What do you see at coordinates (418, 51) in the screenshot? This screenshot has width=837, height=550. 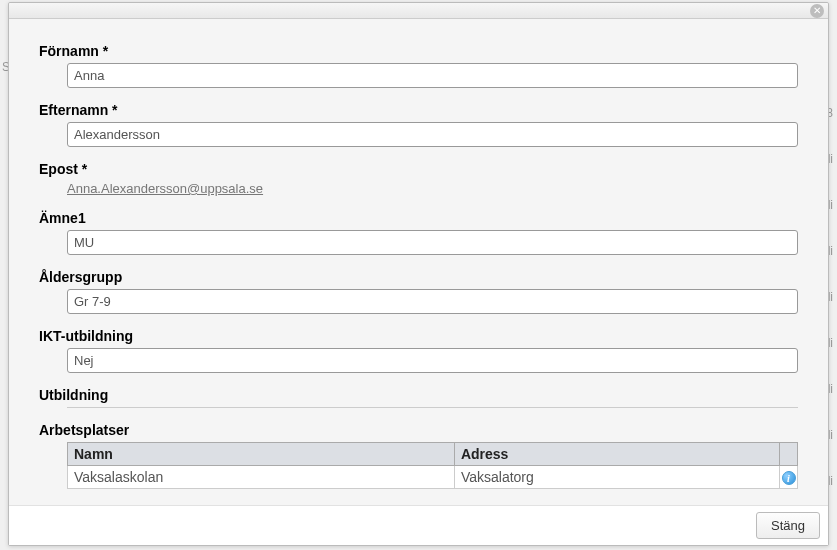 I see `label-fornamn: Förnamn *` at bounding box center [418, 51].